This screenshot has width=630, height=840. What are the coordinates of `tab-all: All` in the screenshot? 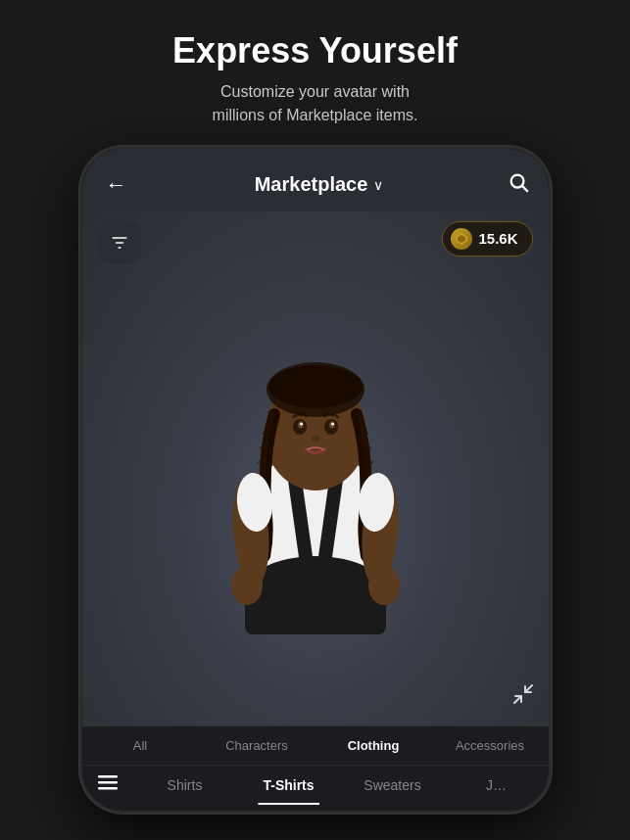 It's located at (141, 746).